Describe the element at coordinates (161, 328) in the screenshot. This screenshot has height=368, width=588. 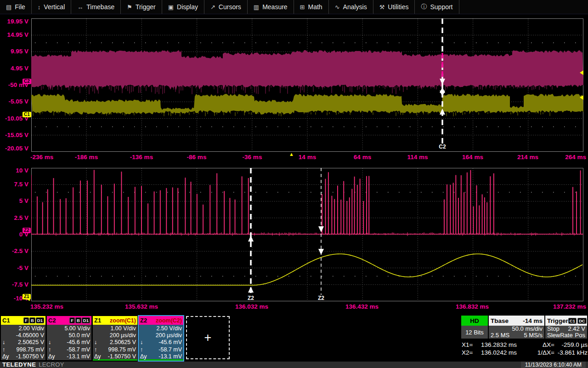
I see `descriptor-row: 2.50 V/div` at that location.